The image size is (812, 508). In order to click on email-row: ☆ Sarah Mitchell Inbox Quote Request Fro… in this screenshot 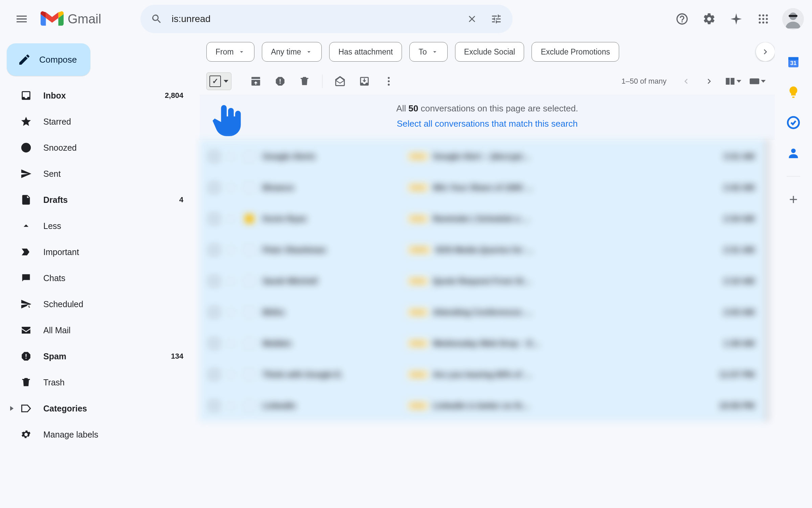, I will do `click(482, 281)`.